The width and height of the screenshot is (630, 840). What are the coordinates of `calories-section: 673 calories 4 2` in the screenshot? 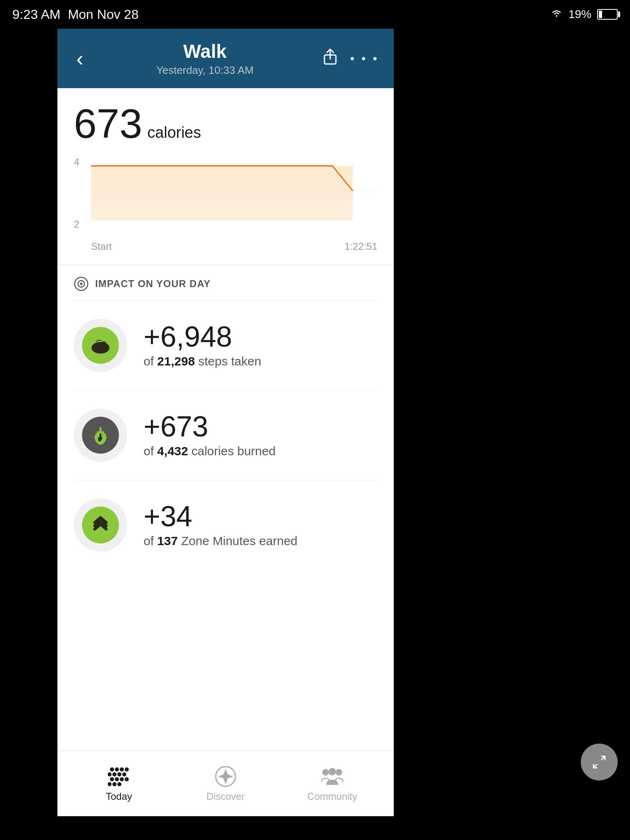 It's located at (226, 176).